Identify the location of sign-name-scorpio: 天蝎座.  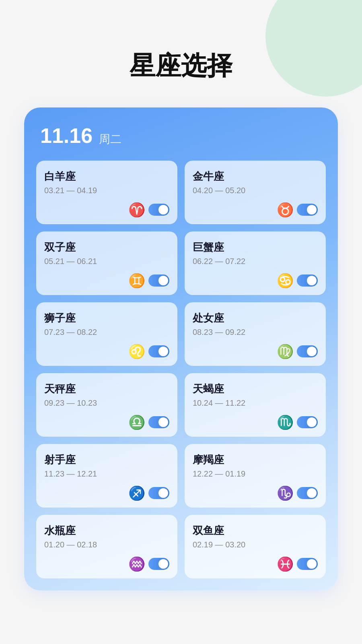
(255, 389).